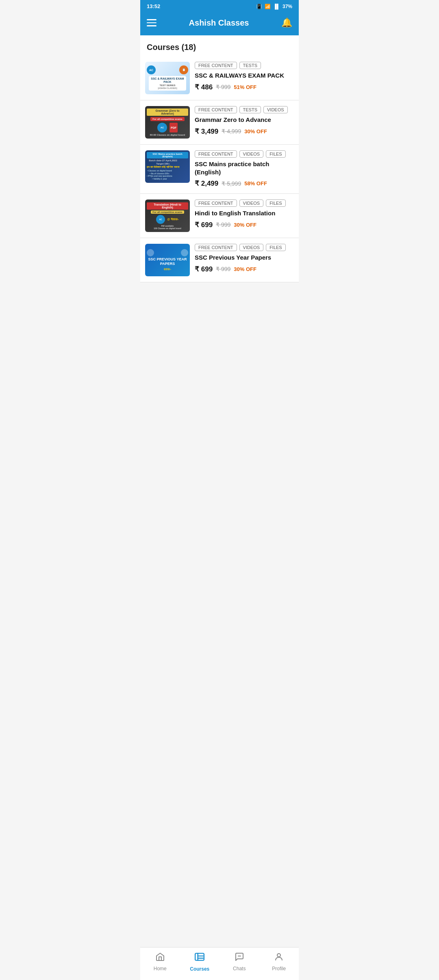 This screenshot has height=980, width=439. Describe the element at coordinates (220, 46) in the screenshot. I see `courses-heading: Courses (18)` at that location.